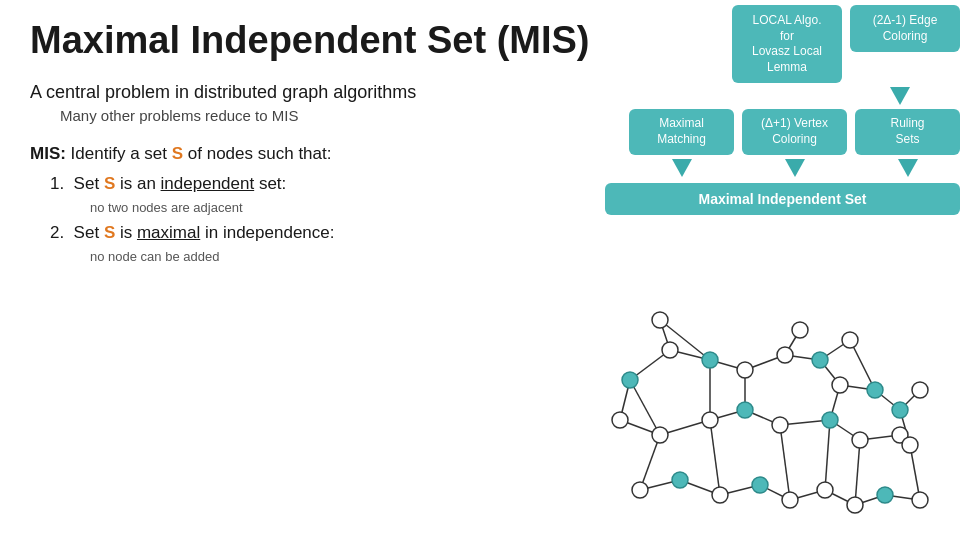 The image size is (960, 540). Describe the element at coordinates (682, 131) in the screenshot. I see `box-maximal-matching-label: MaximalMatching` at that location.